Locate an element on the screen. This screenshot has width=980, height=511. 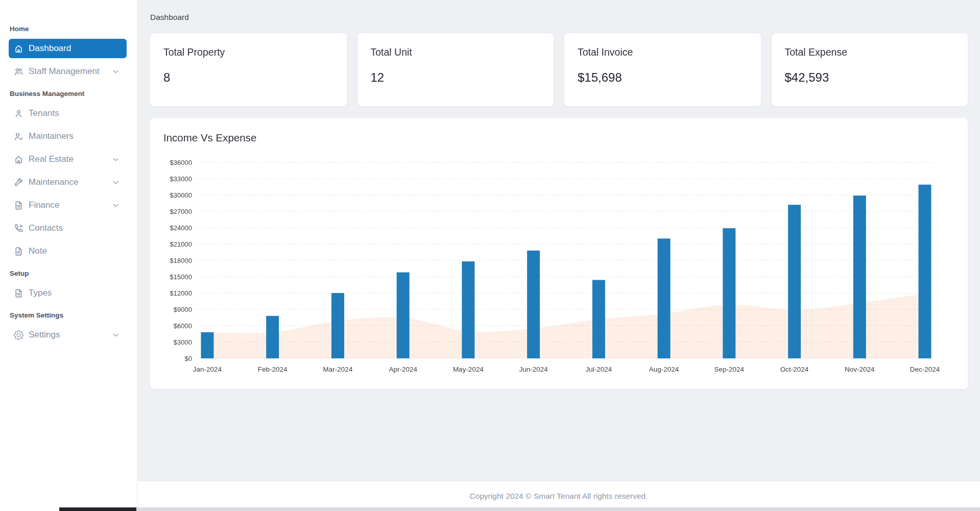
sidebar-item-label: Real Estate is located at coordinates (51, 159).